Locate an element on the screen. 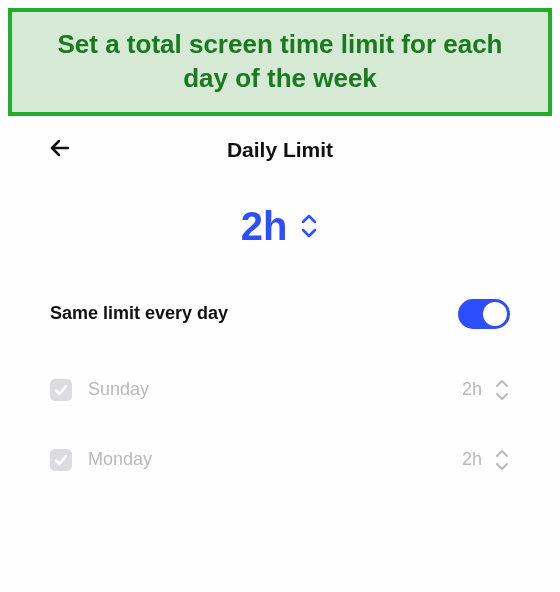  limit-value: 2h is located at coordinates (264, 226).